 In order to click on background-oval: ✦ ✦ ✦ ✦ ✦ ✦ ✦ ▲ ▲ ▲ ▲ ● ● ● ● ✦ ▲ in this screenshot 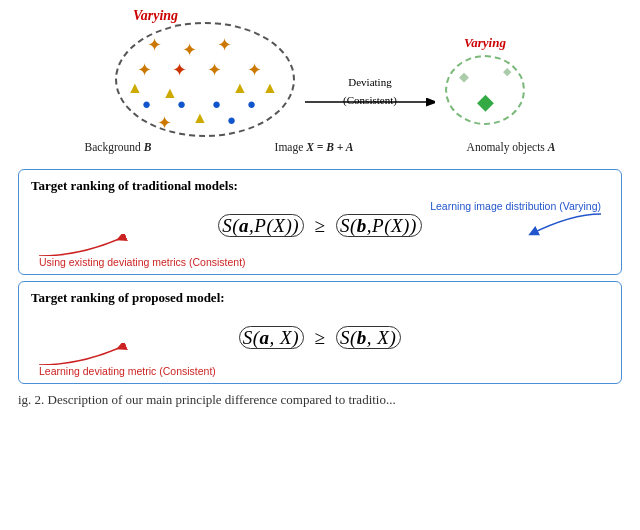, I will do `click(205, 80)`.